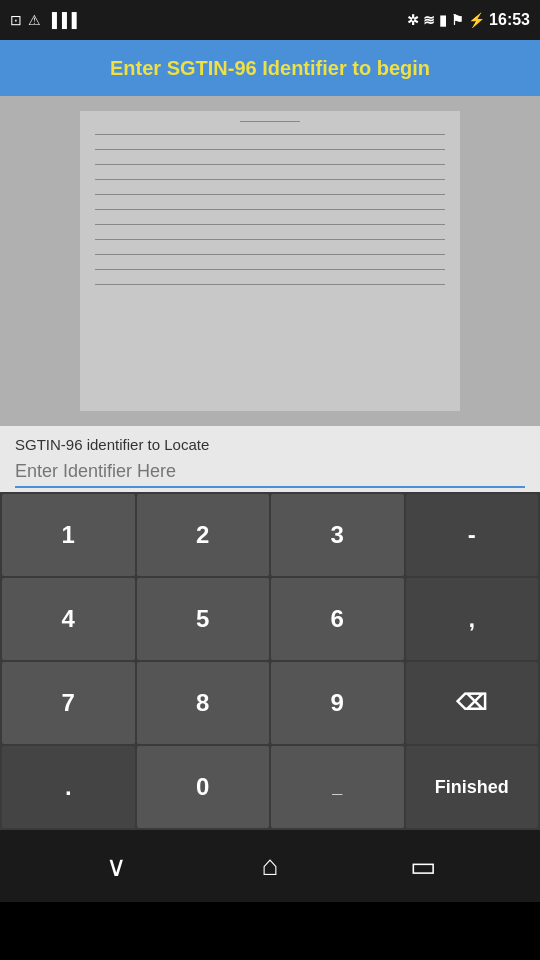  I want to click on key-1: 1, so click(68, 535).